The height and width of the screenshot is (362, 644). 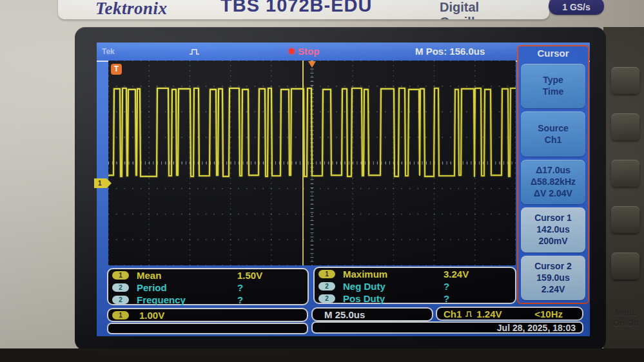 What do you see at coordinates (509, 314) in the screenshot?
I see `trigger-readout: Ch1 1.24V <10Hz` at bounding box center [509, 314].